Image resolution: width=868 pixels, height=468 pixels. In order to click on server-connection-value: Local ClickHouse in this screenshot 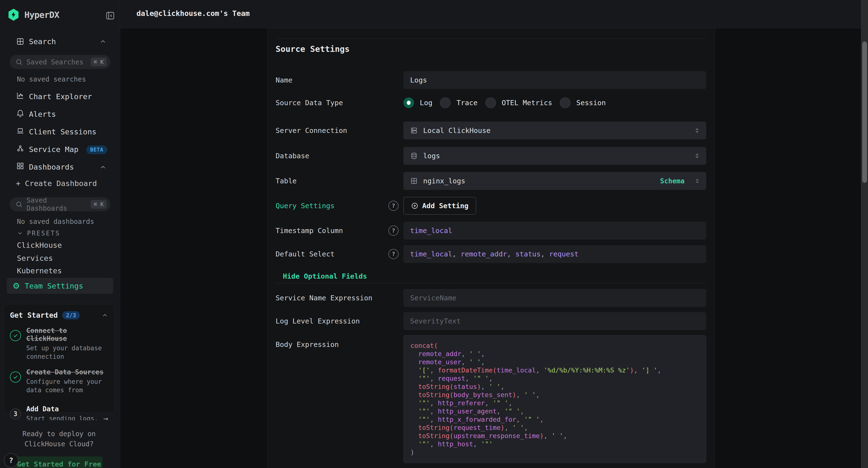, I will do `click(457, 130)`.